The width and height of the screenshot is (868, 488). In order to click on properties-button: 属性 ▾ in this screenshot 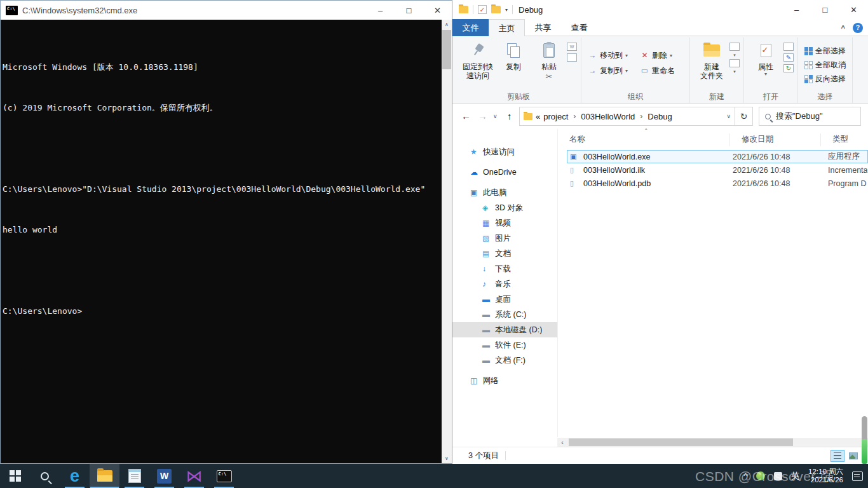, I will do `click(766, 58)`.